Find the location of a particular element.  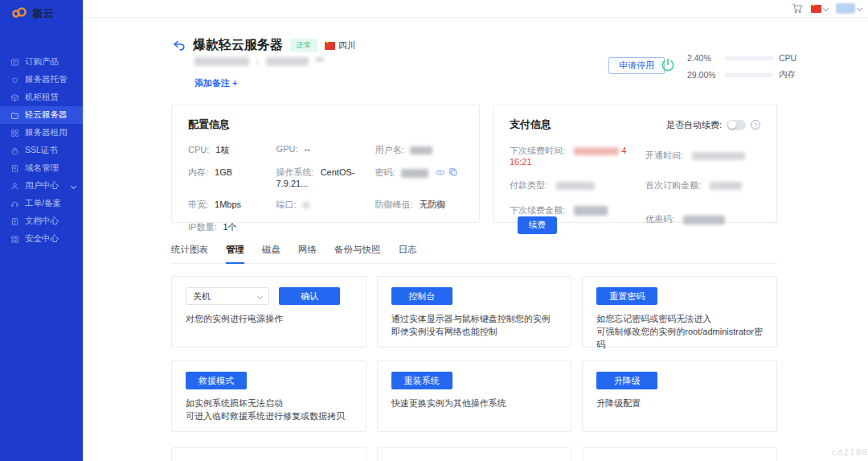

server-rent-icon is located at coordinates (14, 134).